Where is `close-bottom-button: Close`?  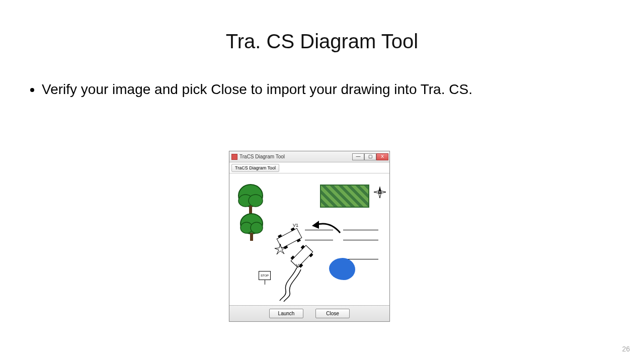
close-bottom-button: Close is located at coordinates (333, 314).